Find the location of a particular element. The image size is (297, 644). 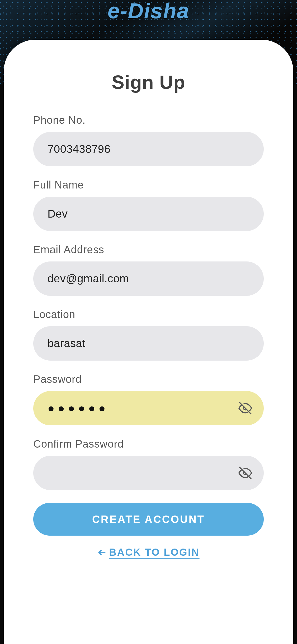

field-location: Location is located at coordinates (148, 335).